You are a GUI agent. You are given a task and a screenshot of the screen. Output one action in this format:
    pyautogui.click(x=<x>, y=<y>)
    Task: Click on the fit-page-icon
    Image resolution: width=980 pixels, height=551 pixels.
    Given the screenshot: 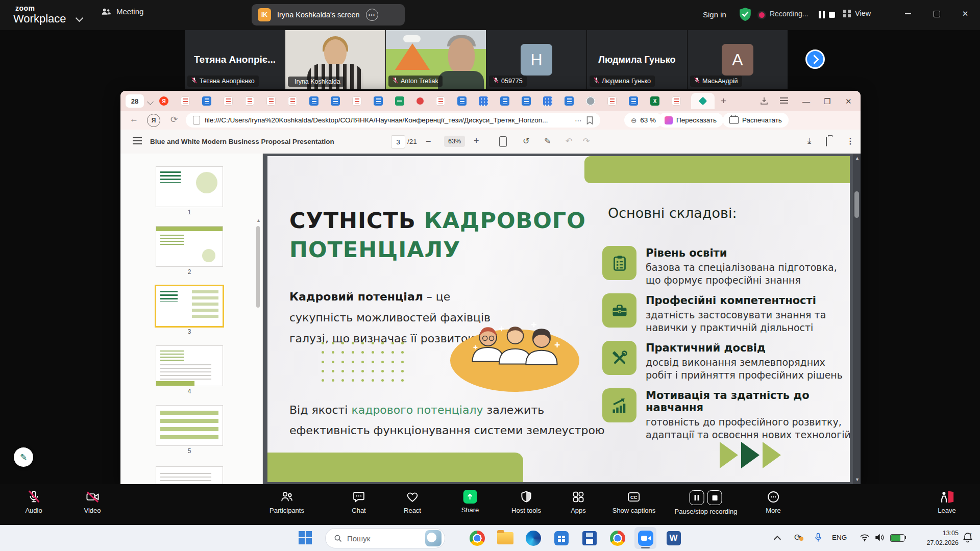 What is the action you would take?
    pyautogui.click(x=503, y=142)
    